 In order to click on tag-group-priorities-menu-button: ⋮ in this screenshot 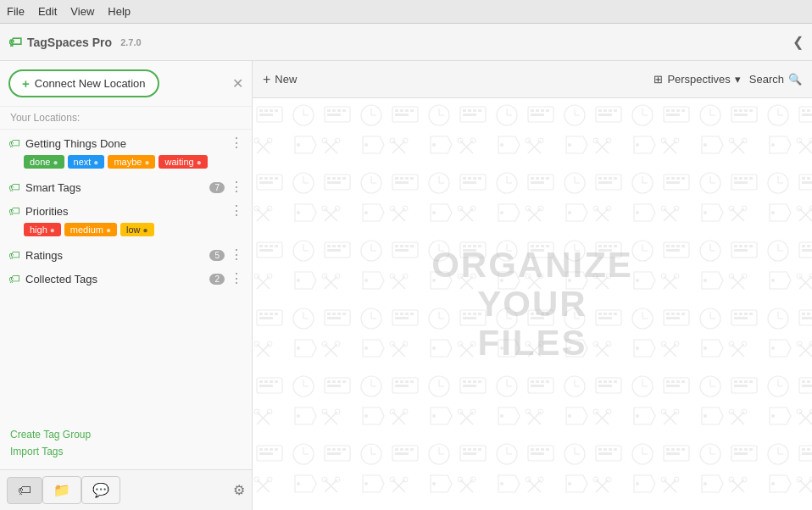, I will do `click(236, 211)`.